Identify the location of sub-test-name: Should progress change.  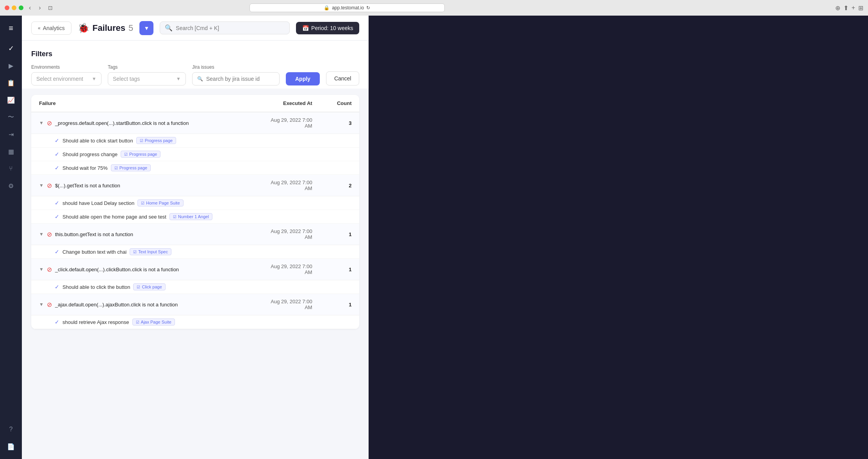
(90, 155).